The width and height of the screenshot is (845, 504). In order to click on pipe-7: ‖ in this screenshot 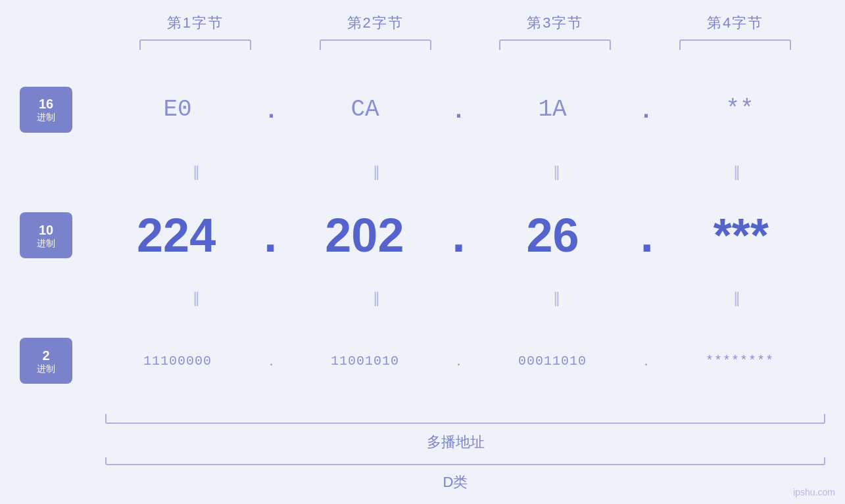, I will do `click(555, 298)`.